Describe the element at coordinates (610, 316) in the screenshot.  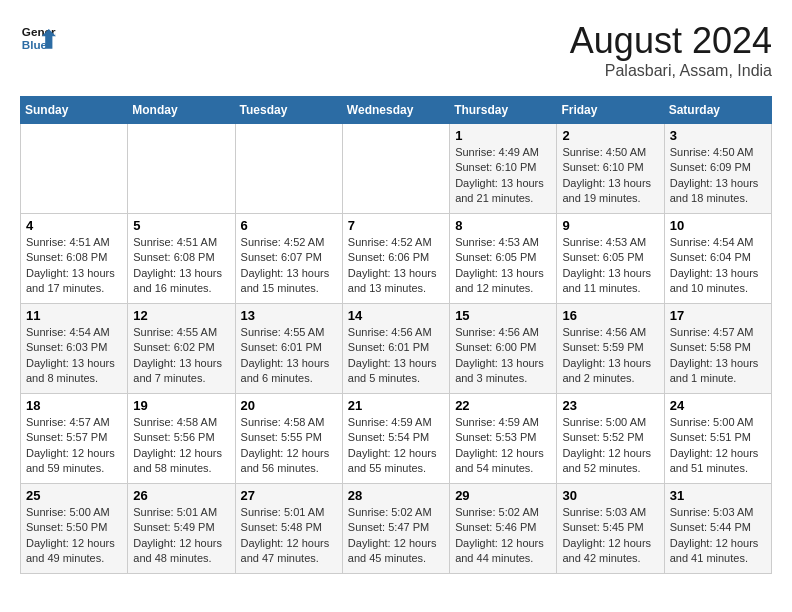
I see `day-number: 16` at that location.